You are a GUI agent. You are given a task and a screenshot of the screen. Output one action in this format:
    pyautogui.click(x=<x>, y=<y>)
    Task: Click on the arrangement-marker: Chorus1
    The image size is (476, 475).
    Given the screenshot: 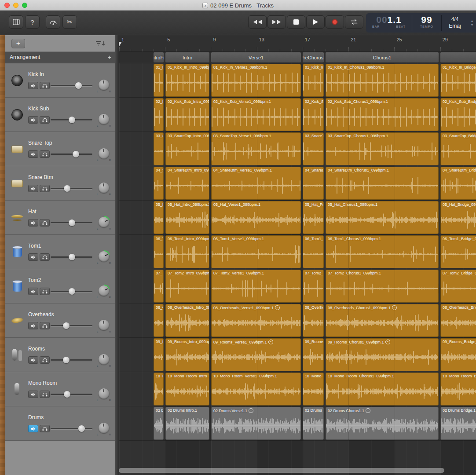 What is the action you would take?
    pyautogui.click(x=382, y=57)
    